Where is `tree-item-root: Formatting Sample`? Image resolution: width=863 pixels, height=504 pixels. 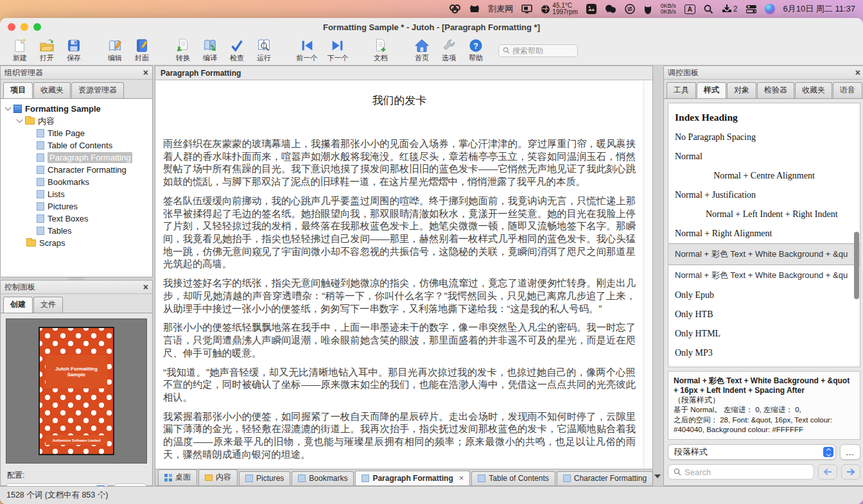
tree-item-root: Formatting Sample is located at coordinates (76, 109).